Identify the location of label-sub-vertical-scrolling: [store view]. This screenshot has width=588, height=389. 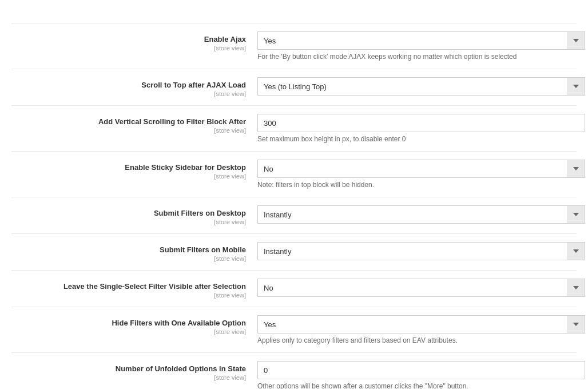
(129, 130).